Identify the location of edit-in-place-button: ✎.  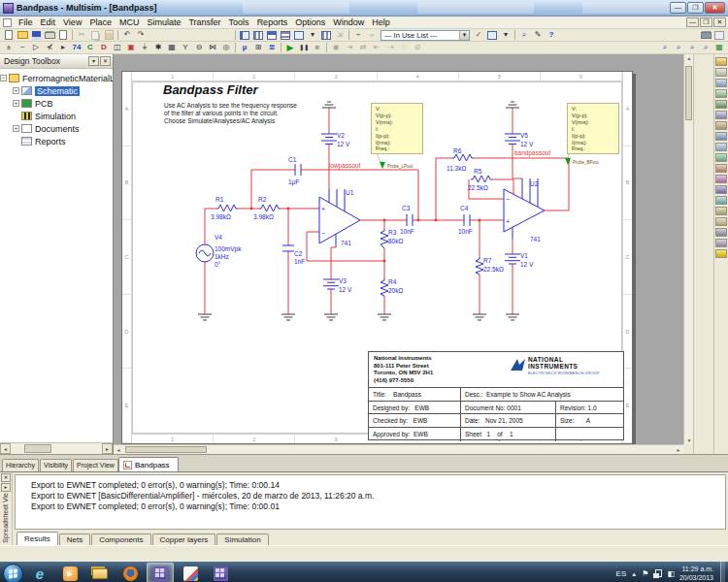
(538, 35).